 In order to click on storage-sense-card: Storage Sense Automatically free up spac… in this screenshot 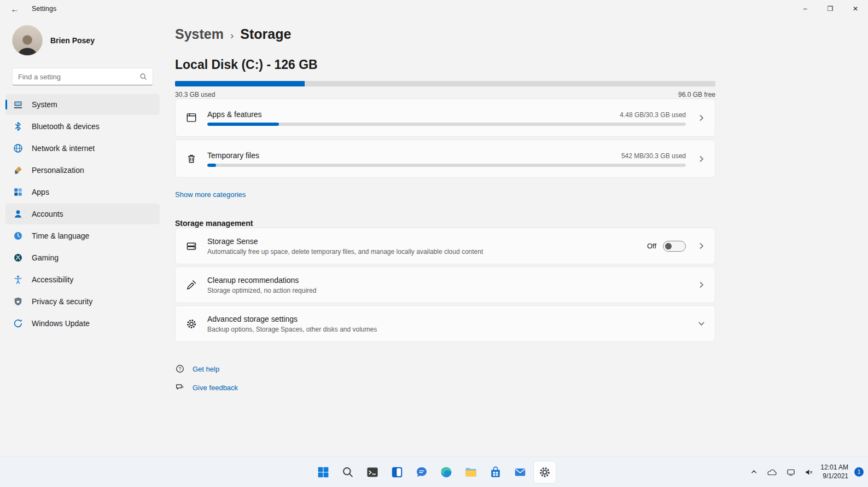, I will do `click(445, 246)`.